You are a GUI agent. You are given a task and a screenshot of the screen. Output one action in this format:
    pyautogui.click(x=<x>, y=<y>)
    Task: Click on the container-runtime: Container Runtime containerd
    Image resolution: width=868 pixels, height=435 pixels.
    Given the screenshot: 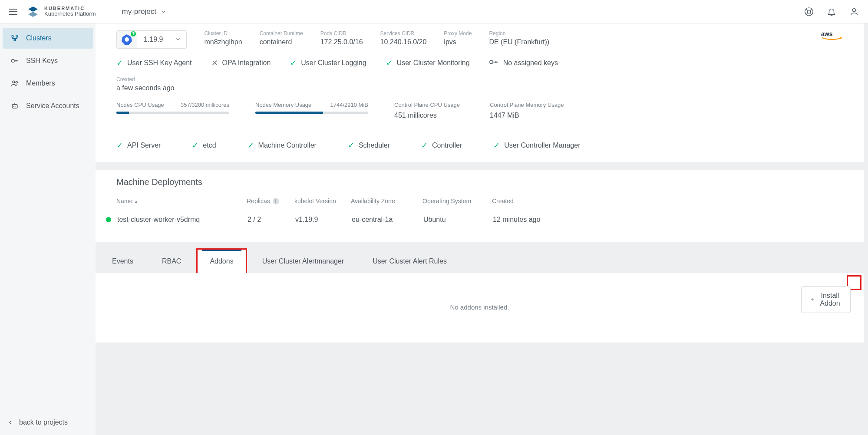 What is the action you would take?
    pyautogui.click(x=281, y=38)
    